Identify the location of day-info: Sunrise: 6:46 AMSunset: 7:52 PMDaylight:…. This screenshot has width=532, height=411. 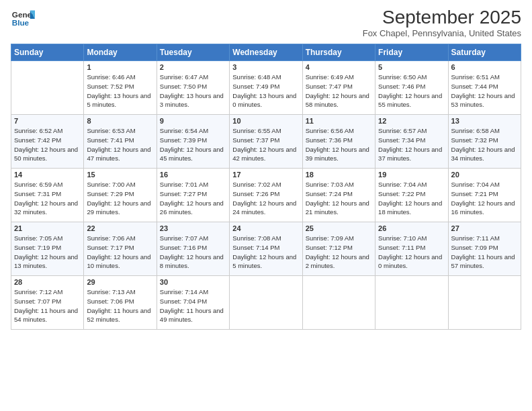
(120, 91).